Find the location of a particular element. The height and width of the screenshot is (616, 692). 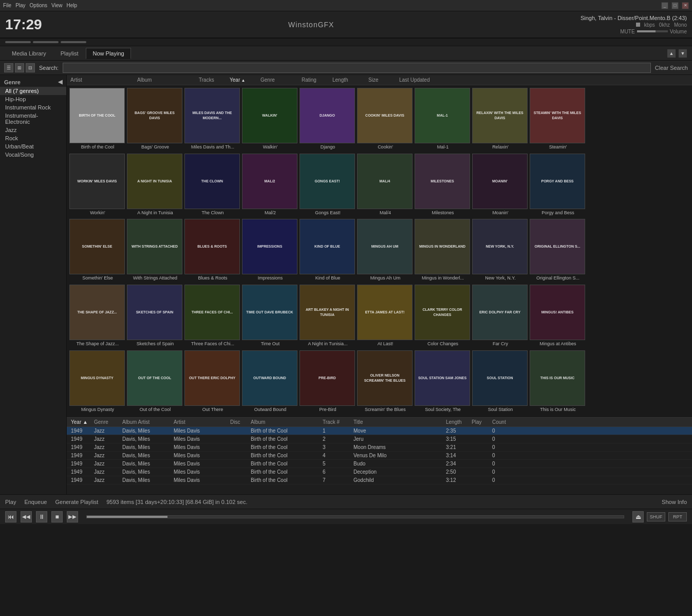

pause-button: ⏸ is located at coordinates (42, 517).